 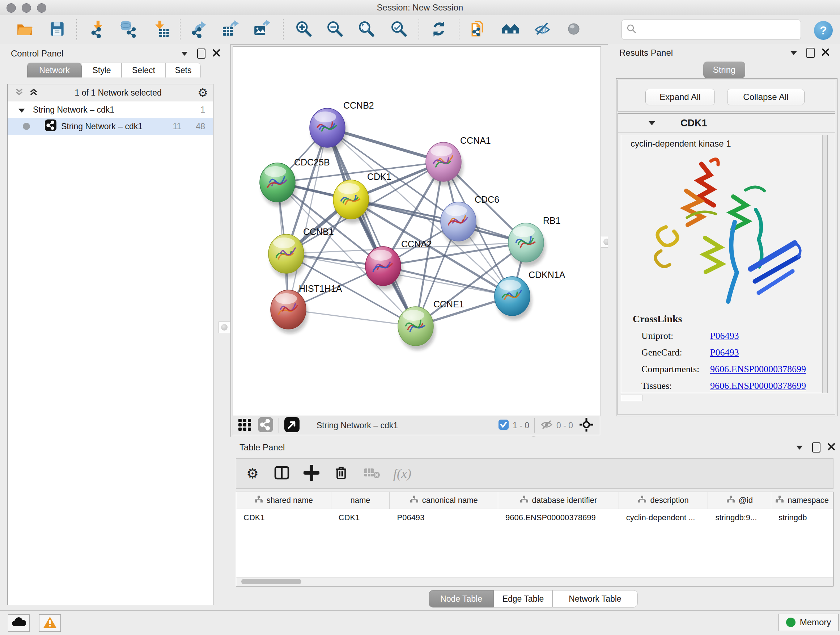 I want to click on add-column-icon, so click(x=311, y=473).